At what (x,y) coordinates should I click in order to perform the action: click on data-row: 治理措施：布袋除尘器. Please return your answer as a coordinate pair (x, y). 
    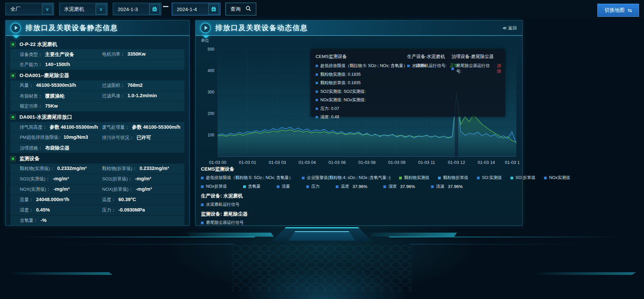
    Looking at the image, I should click on (97, 148).